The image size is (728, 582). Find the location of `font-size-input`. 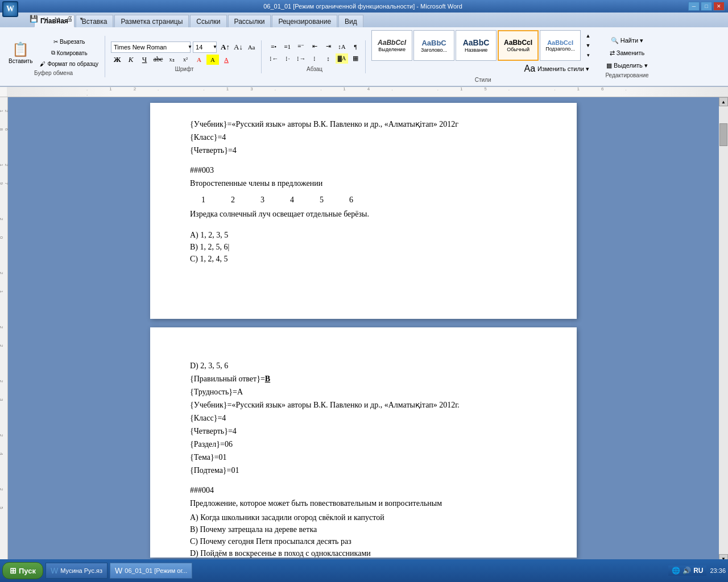

font-size-input is located at coordinates (204, 47).